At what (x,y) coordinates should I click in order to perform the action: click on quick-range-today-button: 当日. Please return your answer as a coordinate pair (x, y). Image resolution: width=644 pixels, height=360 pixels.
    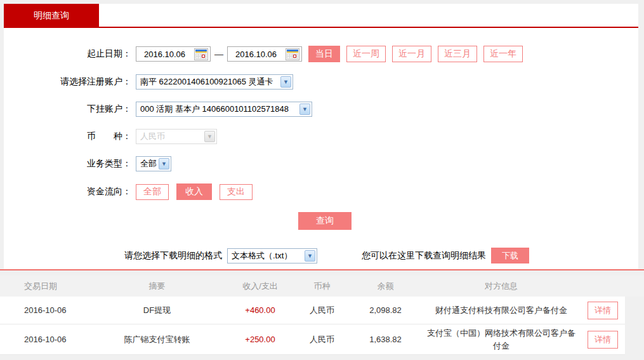
    Looking at the image, I should click on (324, 54).